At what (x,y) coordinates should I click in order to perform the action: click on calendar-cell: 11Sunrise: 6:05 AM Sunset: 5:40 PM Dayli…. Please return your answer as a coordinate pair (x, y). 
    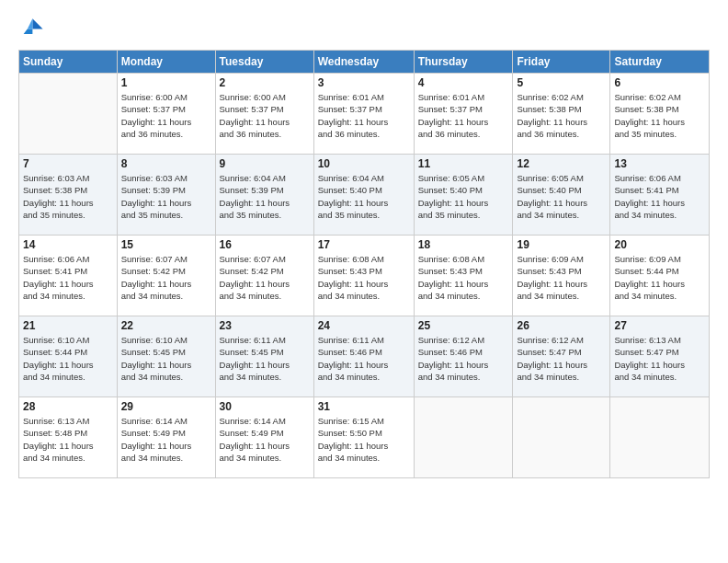
    Looking at the image, I should click on (463, 195).